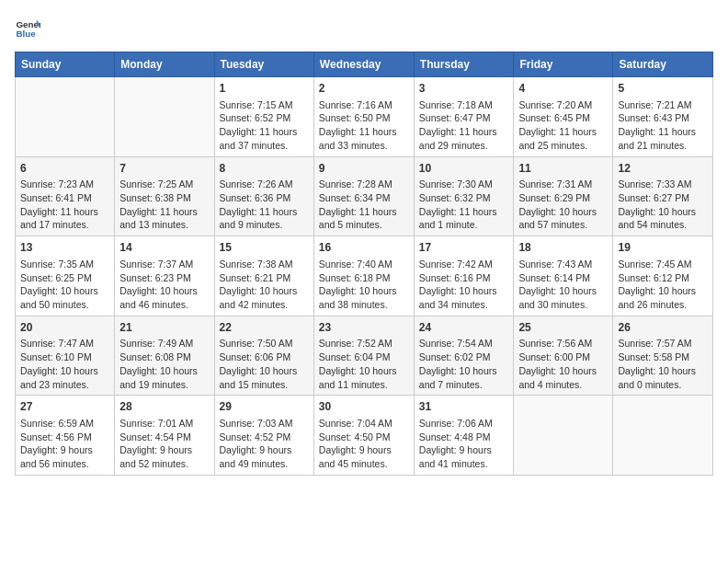 The image size is (728, 563). Describe the element at coordinates (26, 33) in the screenshot. I see `svg-text: Blue` at that location.